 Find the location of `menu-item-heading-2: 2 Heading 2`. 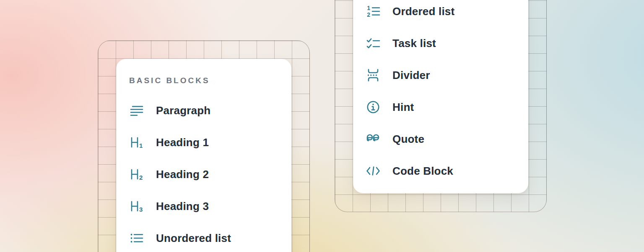

menu-item-heading-2: 2 Heading 2 is located at coordinates (210, 174).